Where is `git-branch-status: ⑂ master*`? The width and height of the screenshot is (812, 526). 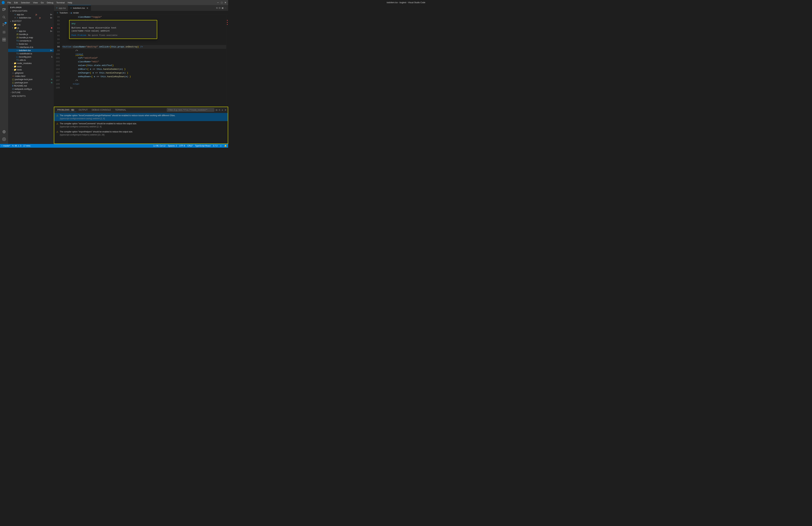 git-branch-status: ⑂ master* is located at coordinates (6, 146).